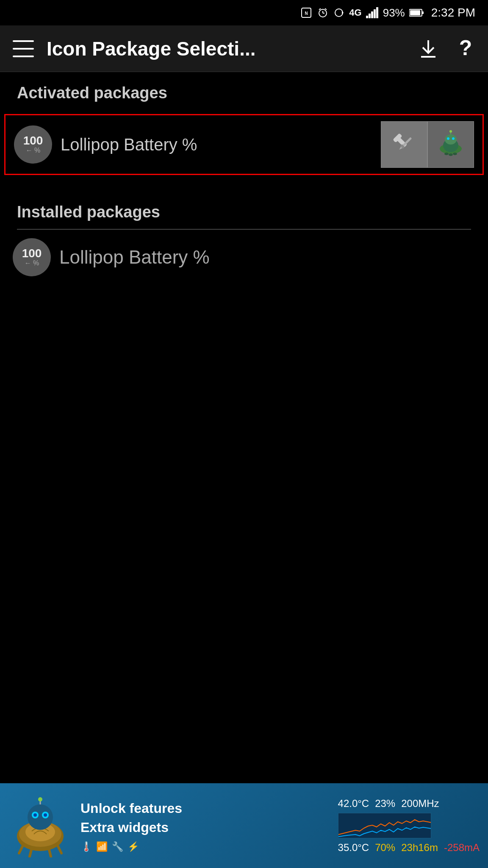  I want to click on ad-text: Unlock features Extra widgets 🌡️ 📶 🔧 ⚡, so click(203, 826).